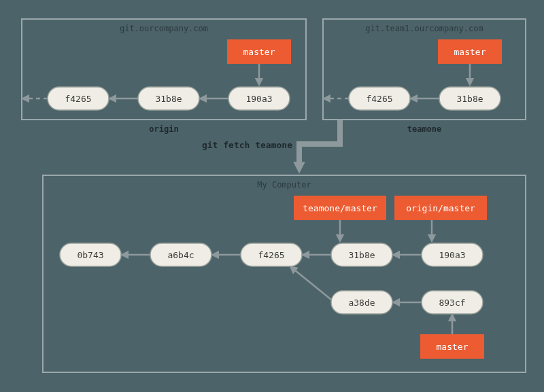  What do you see at coordinates (181, 255) in the screenshot?
I see `svg-text: a6b4c` at bounding box center [181, 255].